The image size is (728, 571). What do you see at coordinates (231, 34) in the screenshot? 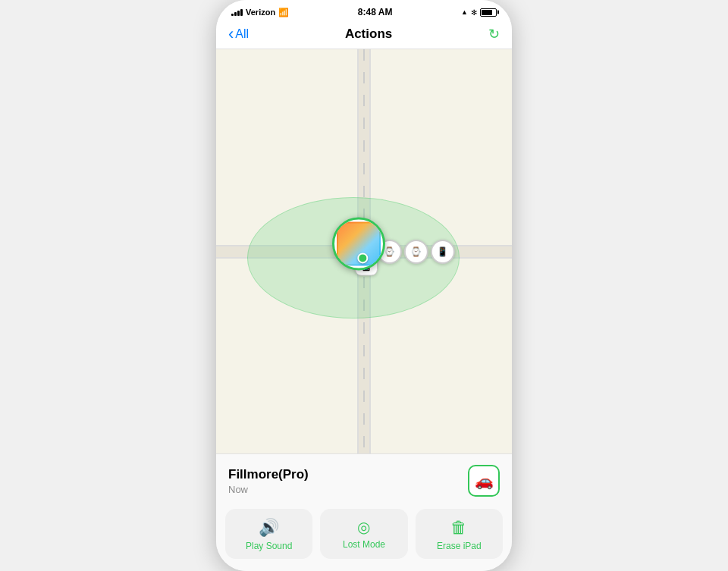
I see `chevron-left-icon` at bounding box center [231, 34].